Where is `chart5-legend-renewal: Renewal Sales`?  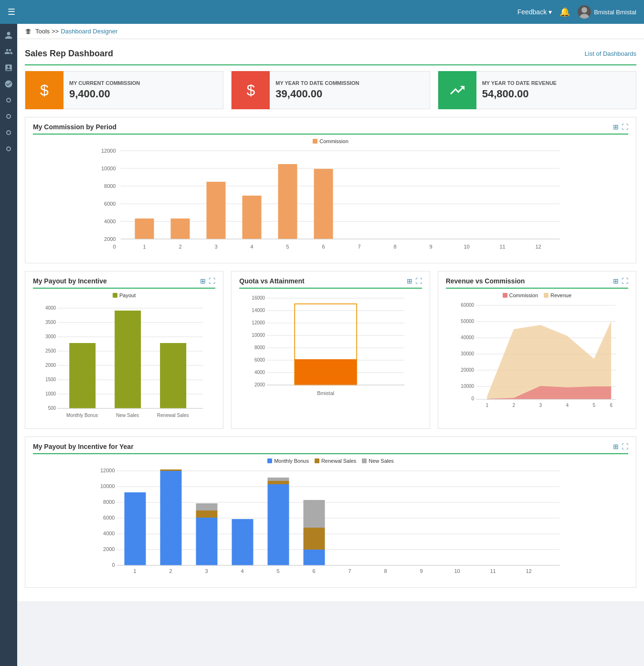 chart5-legend-renewal: Renewal Sales is located at coordinates (335, 461).